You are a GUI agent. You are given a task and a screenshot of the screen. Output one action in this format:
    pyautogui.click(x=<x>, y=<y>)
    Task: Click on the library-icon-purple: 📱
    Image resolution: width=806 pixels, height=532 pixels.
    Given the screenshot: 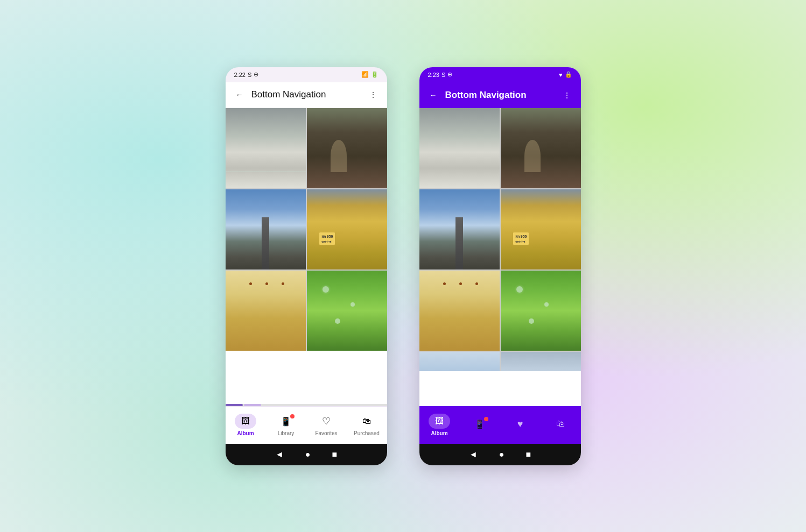 What is the action you would take?
    pyautogui.click(x=480, y=424)
    